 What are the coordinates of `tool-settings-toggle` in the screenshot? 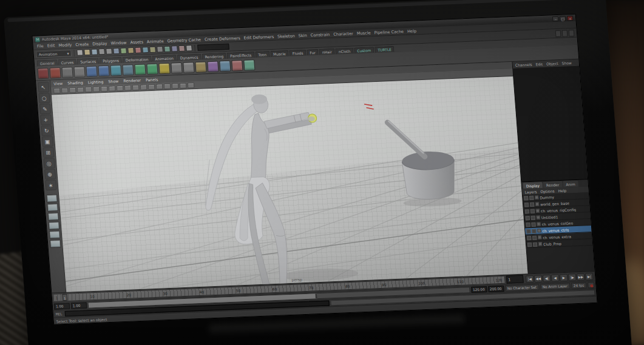 It's located at (565, 33).